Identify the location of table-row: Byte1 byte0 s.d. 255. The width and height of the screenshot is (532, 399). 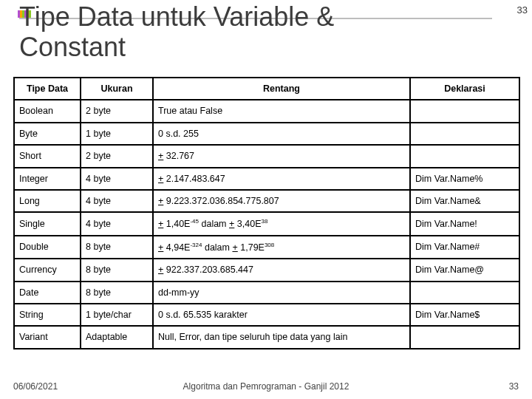
(267, 134).